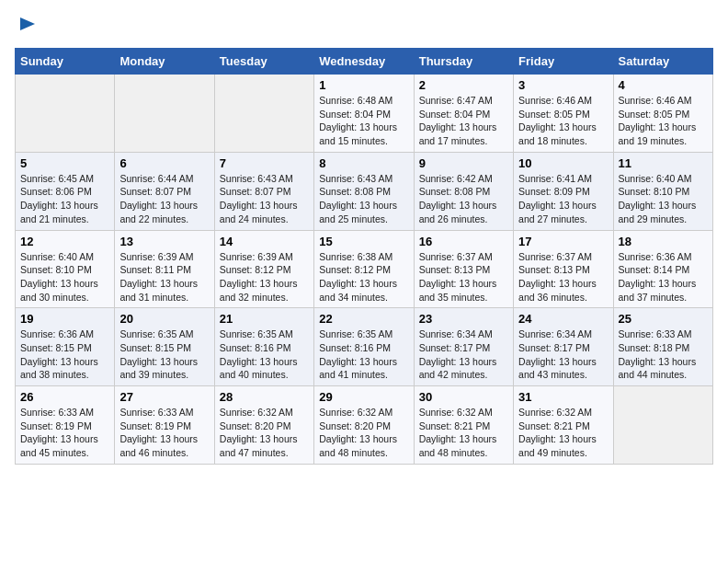  I want to click on calendar-cell: 19Sunrise: 6:36 AM Sunset: 8:15 PM Dayli…, so click(65, 348).